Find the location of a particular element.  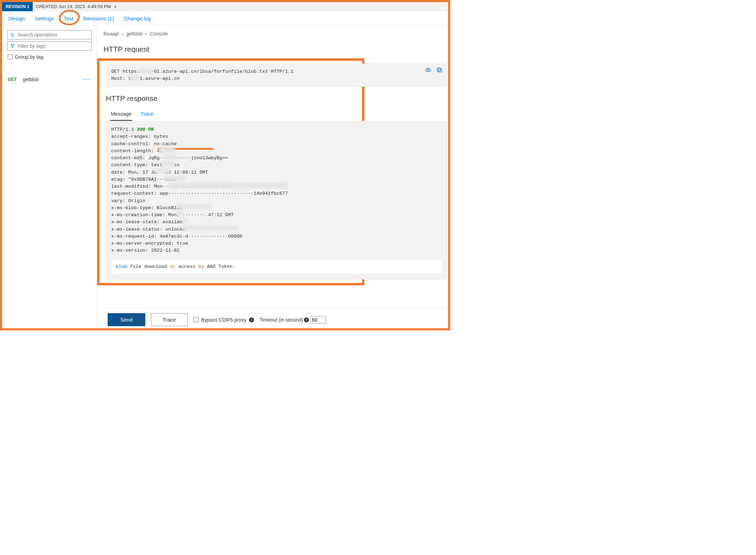

search-operations-box is located at coordinates (49, 35).